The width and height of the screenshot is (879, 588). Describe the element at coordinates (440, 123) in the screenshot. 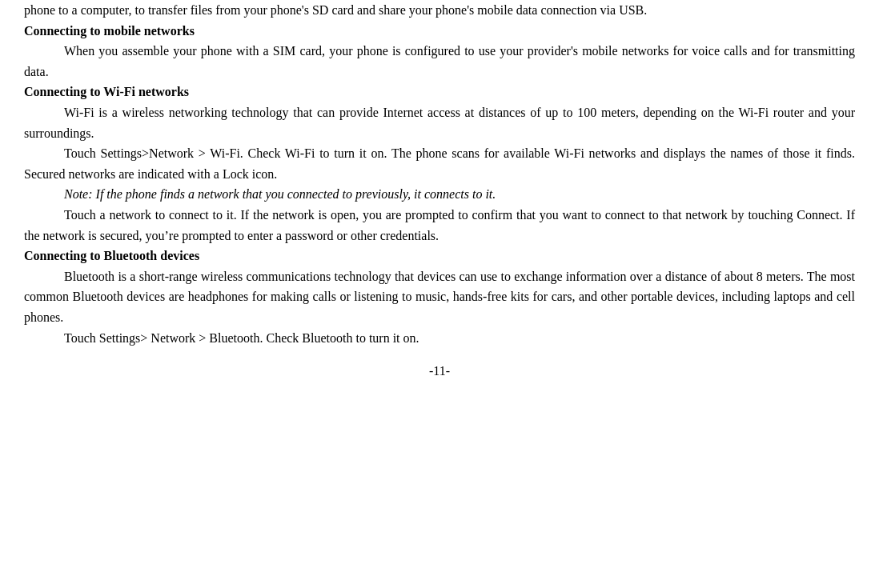

I see `section2-para1: Wi-Fi is a wireless networking technolog…` at that location.